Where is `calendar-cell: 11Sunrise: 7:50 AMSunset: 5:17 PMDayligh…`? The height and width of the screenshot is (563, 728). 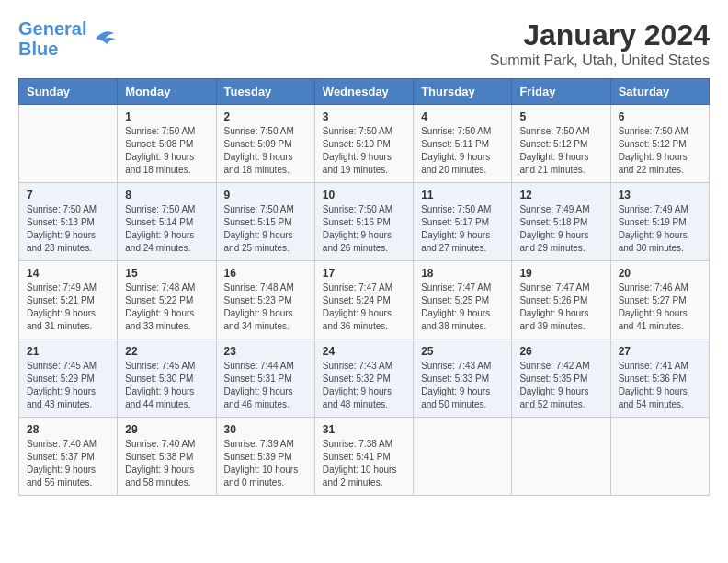
calendar-cell: 11Sunrise: 7:50 AMSunset: 5:17 PMDayligh… is located at coordinates (463, 223).